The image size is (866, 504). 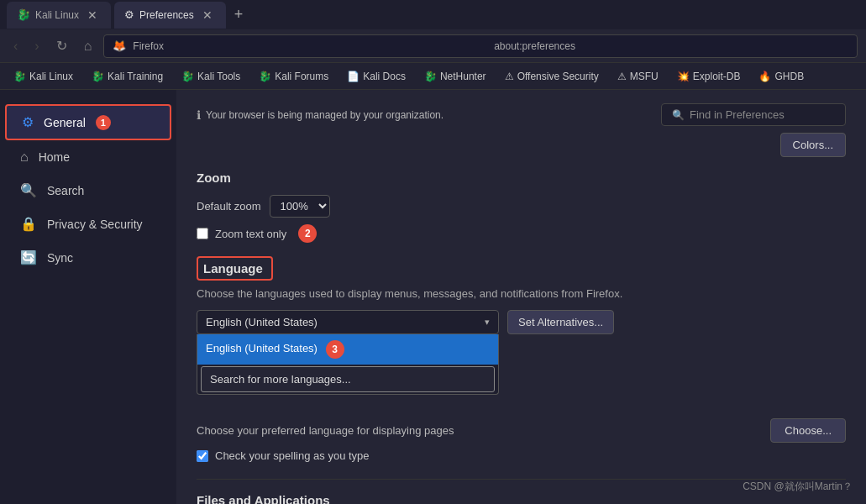 What do you see at coordinates (430, 76) in the screenshot?
I see `nethunter-bookmark-icon: 🐉` at bounding box center [430, 76].